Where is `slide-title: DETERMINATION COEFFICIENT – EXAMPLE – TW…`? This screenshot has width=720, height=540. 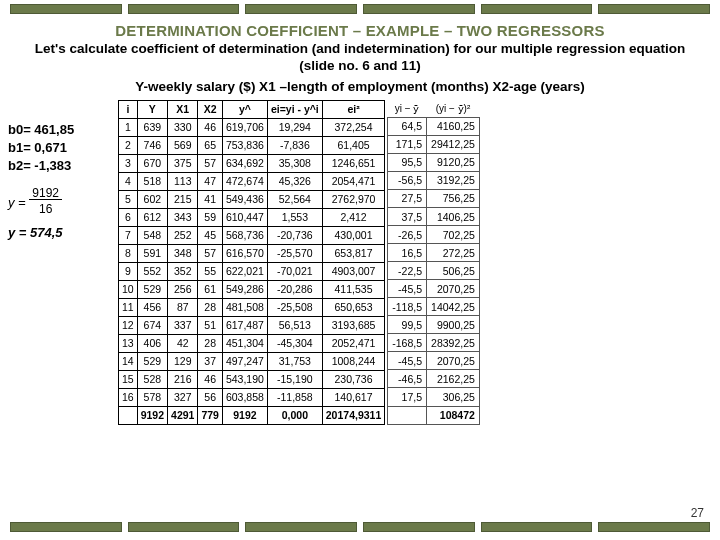 slide-title: DETERMINATION COEFFICIENT – EXAMPLE – TW… is located at coordinates (360, 30).